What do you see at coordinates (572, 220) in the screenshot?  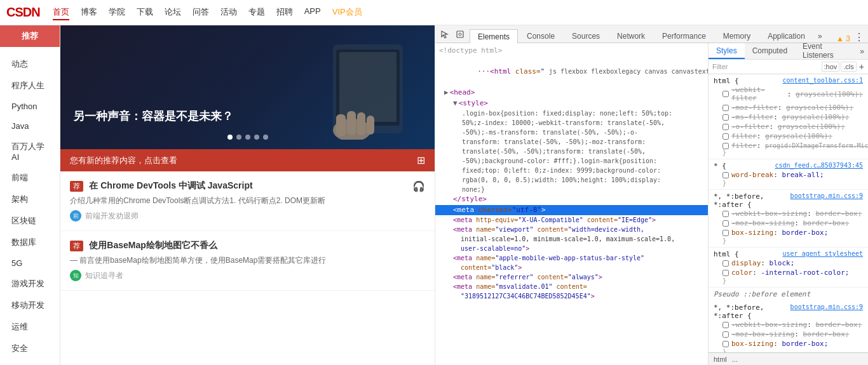 I see `dom-meta-compat: <meta http-equiv="X-UA-Compatible" conte…` at bounding box center [572, 220].